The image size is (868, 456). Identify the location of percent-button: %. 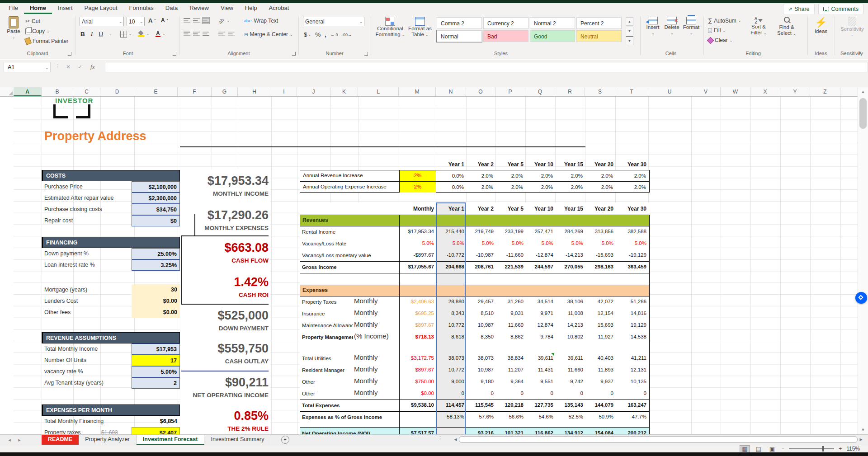
(318, 34).